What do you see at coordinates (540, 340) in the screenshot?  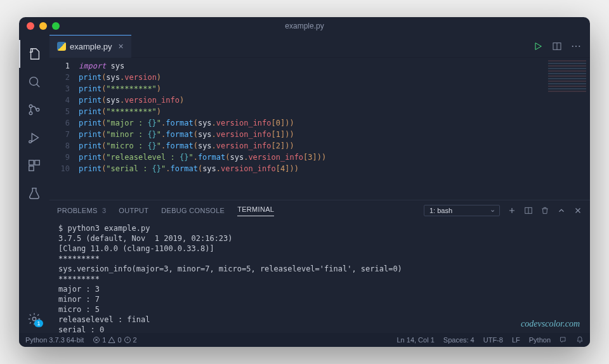 I see `status-language: Python` at bounding box center [540, 340].